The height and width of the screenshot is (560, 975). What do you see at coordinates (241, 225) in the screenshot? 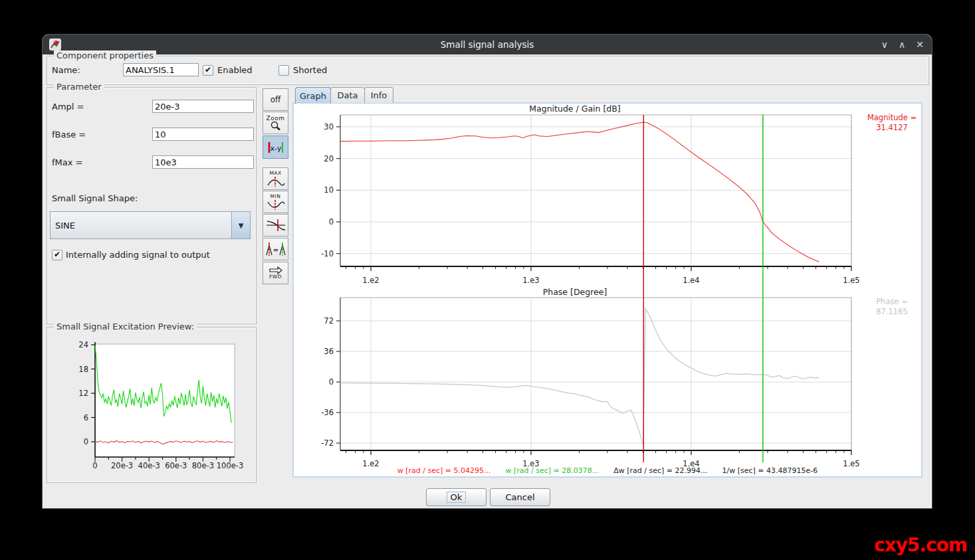
I see `chevron-down-icon: ▼` at bounding box center [241, 225].